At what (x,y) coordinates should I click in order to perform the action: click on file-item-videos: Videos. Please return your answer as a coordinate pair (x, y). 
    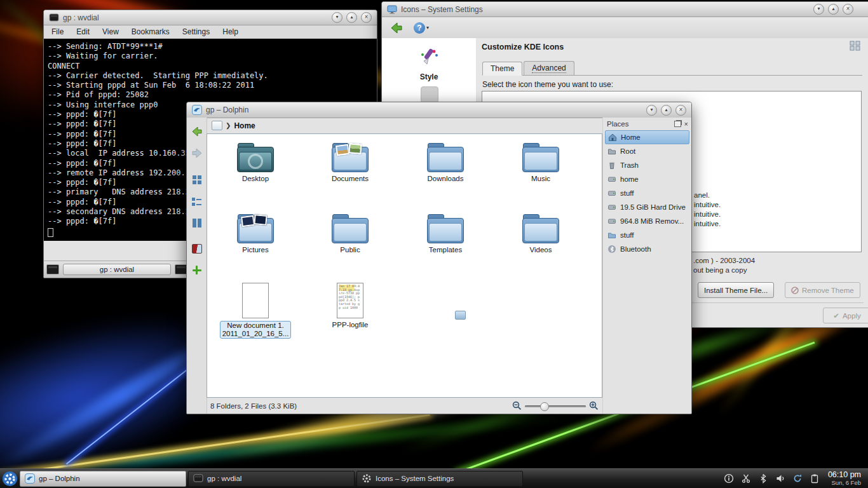
    Looking at the image, I should click on (541, 233).